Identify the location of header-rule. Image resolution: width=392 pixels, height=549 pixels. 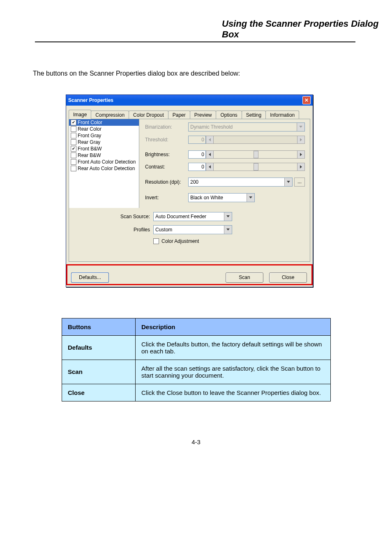
(195, 42).